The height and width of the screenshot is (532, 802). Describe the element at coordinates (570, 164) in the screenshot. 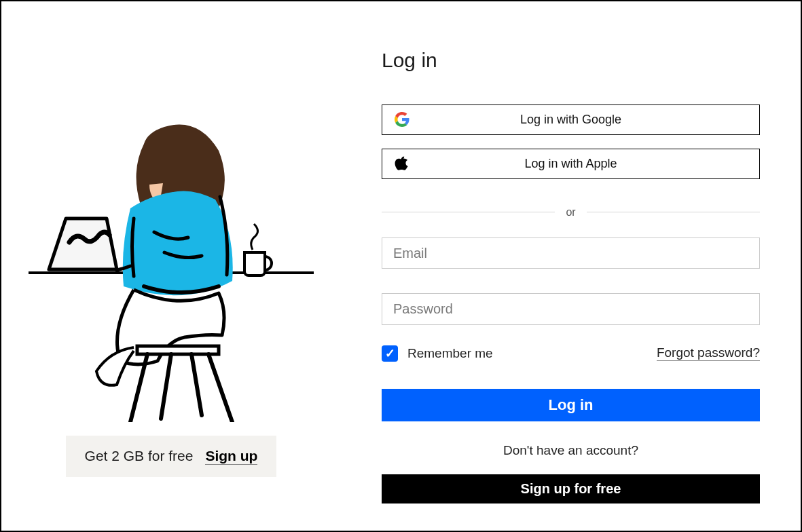

I see `login-with-apple-button: Log in with Apple` at that location.